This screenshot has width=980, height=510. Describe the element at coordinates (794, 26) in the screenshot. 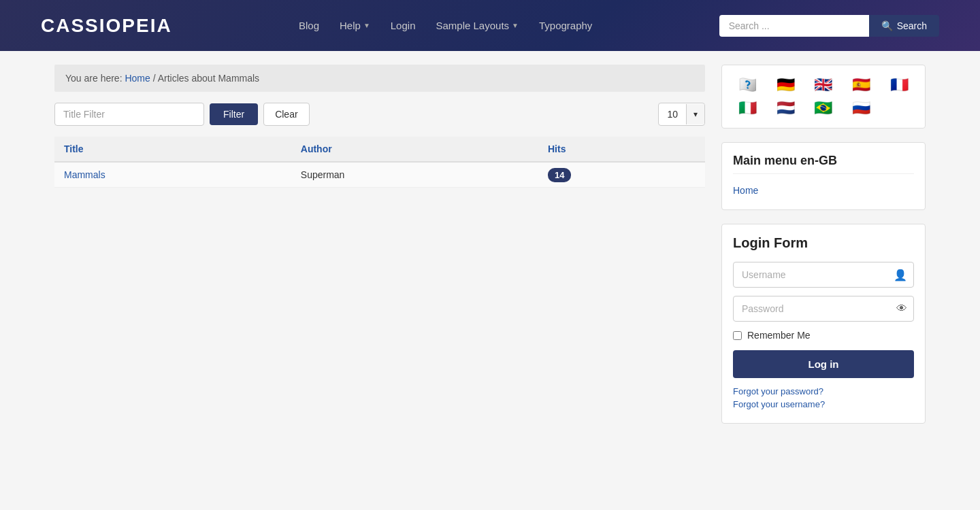

I see `search-input` at that location.